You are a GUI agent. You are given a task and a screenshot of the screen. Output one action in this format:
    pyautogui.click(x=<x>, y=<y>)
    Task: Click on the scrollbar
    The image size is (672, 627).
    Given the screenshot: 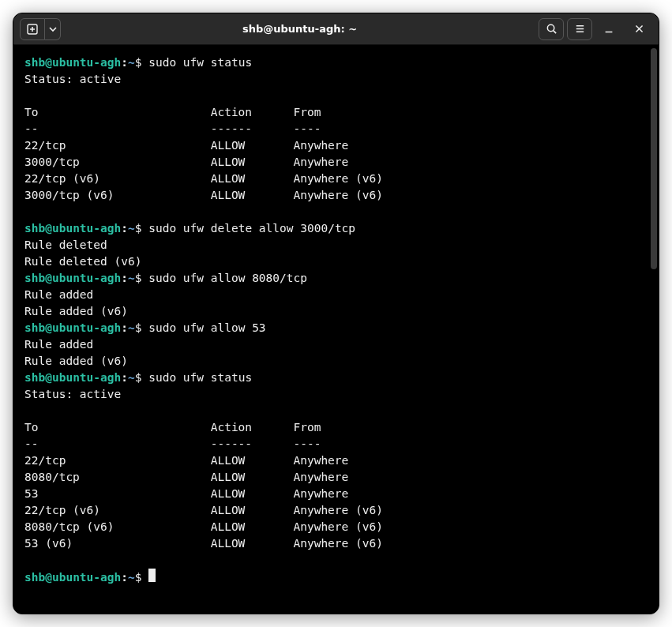 What is the action you would take?
    pyautogui.click(x=654, y=159)
    